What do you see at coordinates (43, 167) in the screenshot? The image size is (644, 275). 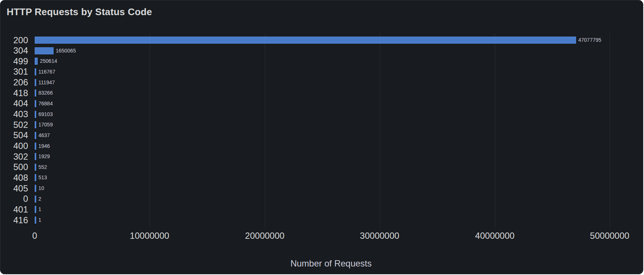 I see `value-label: 552` at bounding box center [43, 167].